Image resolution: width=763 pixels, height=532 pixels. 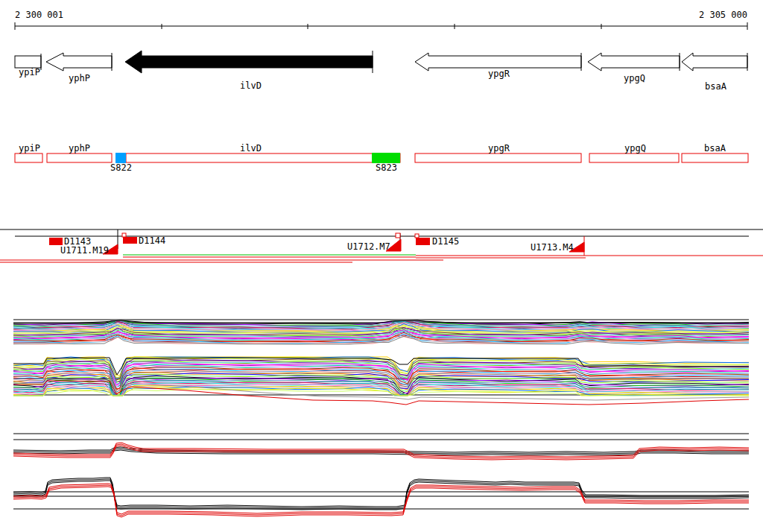 What do you see at coordinates (56, 241) in the screenshot?
I see `probe-block-D1143` at bounding box center [56, 241].